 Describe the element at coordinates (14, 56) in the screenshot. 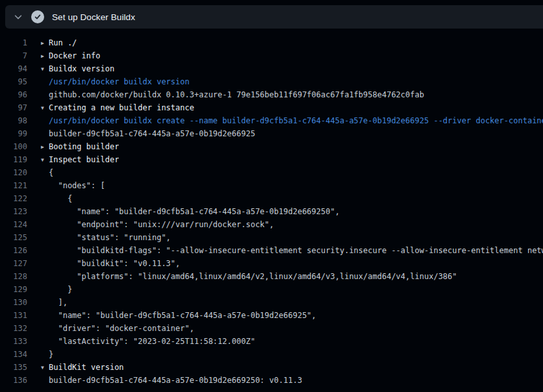

I see `line-number: 7` at that location.